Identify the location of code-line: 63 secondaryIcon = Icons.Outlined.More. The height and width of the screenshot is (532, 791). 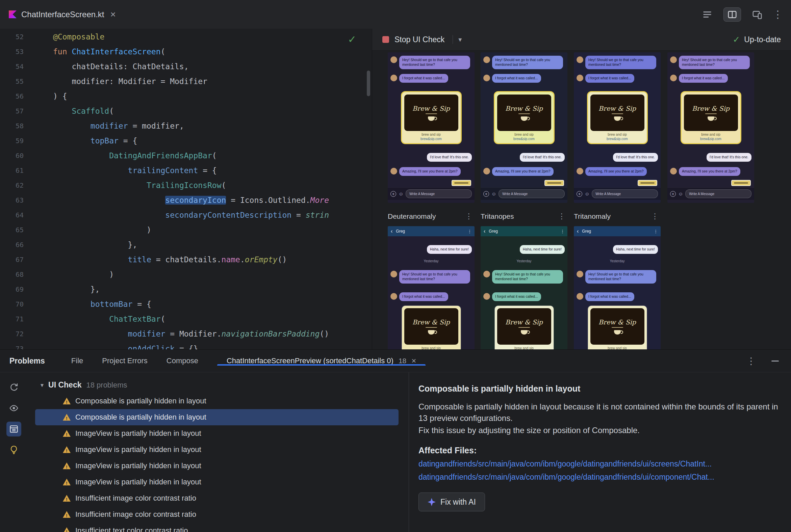
(186, 200).